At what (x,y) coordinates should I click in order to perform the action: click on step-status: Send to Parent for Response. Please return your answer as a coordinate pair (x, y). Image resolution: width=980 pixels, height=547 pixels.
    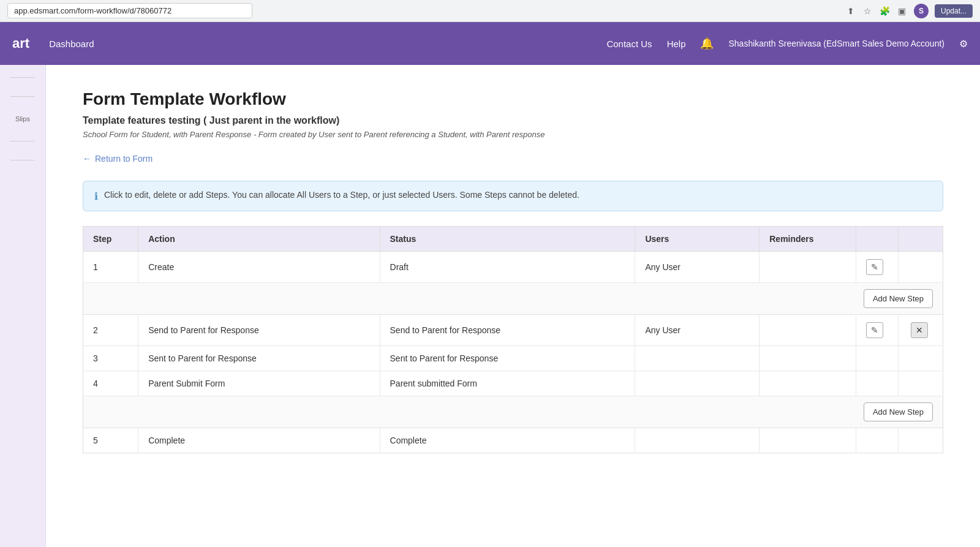
    Looking at the image, I should click on (507, 331).